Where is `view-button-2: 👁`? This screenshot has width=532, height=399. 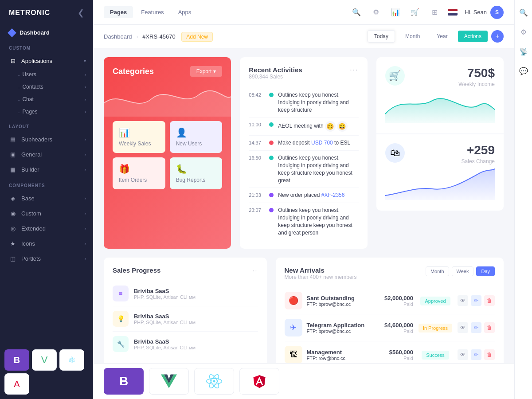 view-button-2: 👁 is located at coordinates (463, 328).